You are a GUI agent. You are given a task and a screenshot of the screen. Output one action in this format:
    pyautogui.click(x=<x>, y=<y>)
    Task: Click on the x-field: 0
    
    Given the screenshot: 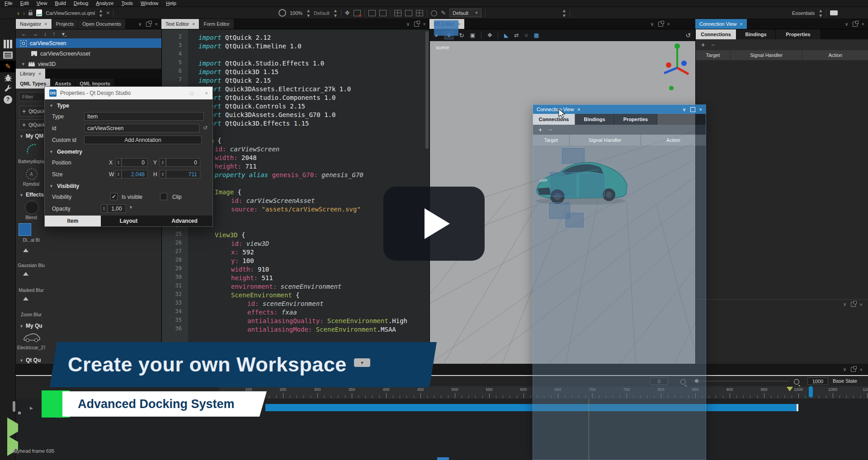 What is the action you would take?
    pyautogui.click(x=135, y=163)
    